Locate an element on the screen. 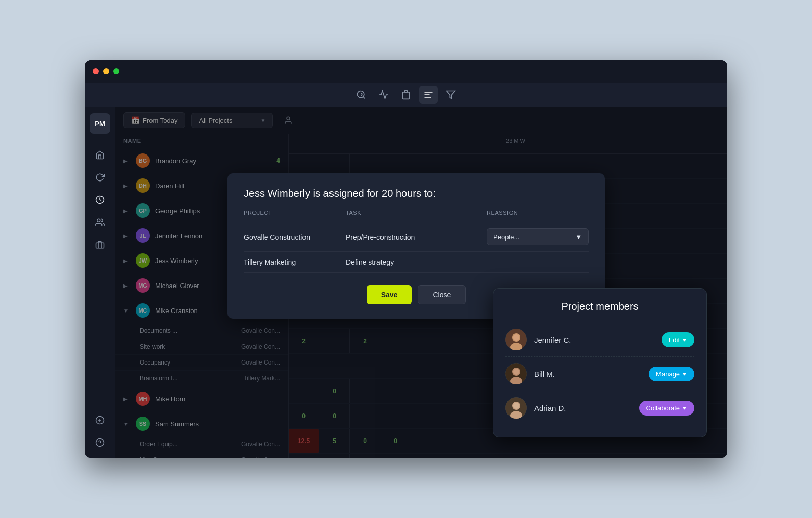  help-icon is located at coordinates (100, 443).